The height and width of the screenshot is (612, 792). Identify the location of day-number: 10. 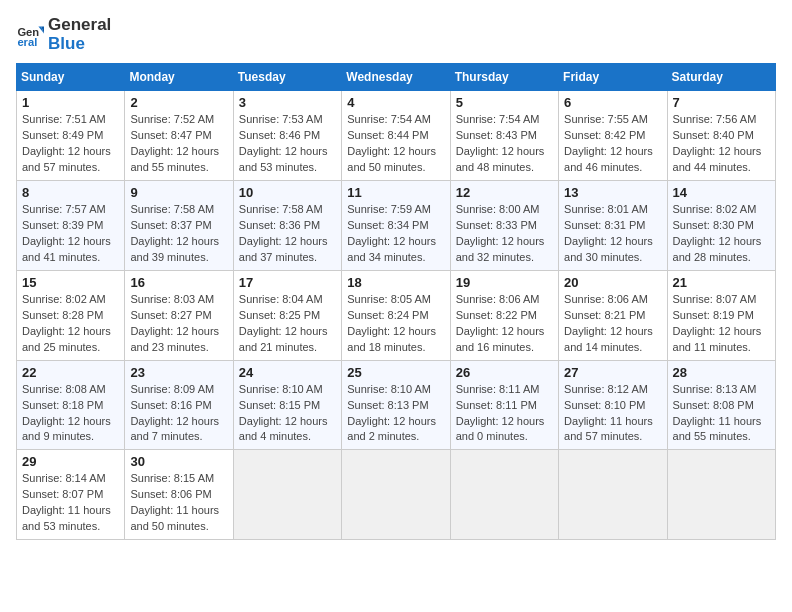
(288, 192).